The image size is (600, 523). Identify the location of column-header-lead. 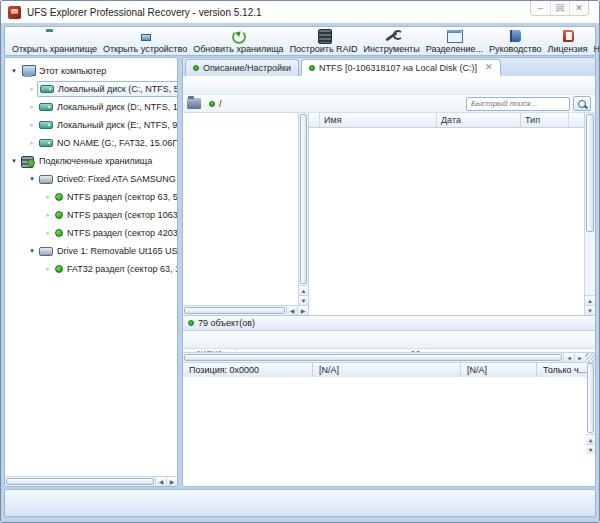
(314, 120).